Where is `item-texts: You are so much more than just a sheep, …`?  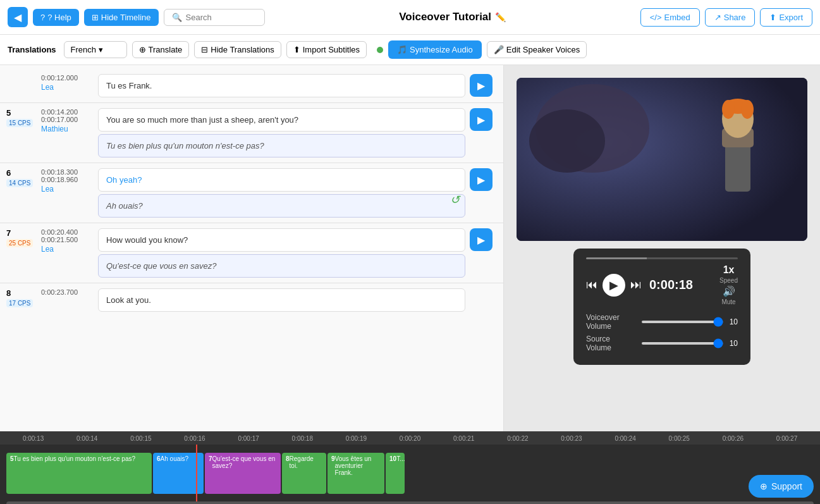
item-texts: You are so much more than just a sheep, … is located at coordinates (282, 133).